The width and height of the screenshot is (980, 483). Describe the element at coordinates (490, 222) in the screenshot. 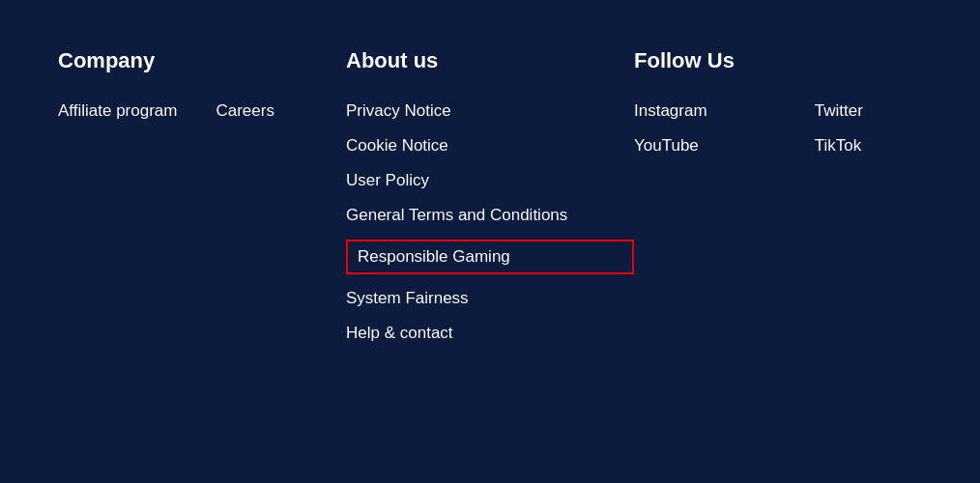

I see `about-us-links: Privacy Notice Cookie Notice User Policy…` at that location.